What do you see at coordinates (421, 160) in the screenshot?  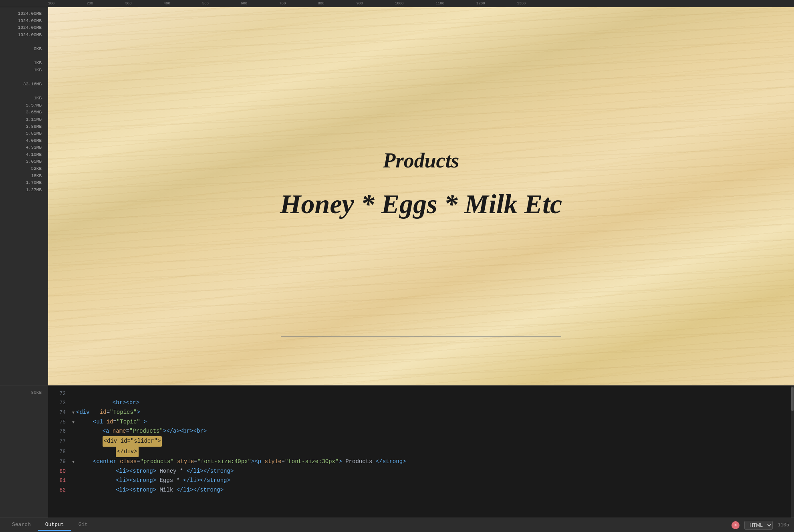 I see `preview-title: Products` at bounding box center [421, 160].